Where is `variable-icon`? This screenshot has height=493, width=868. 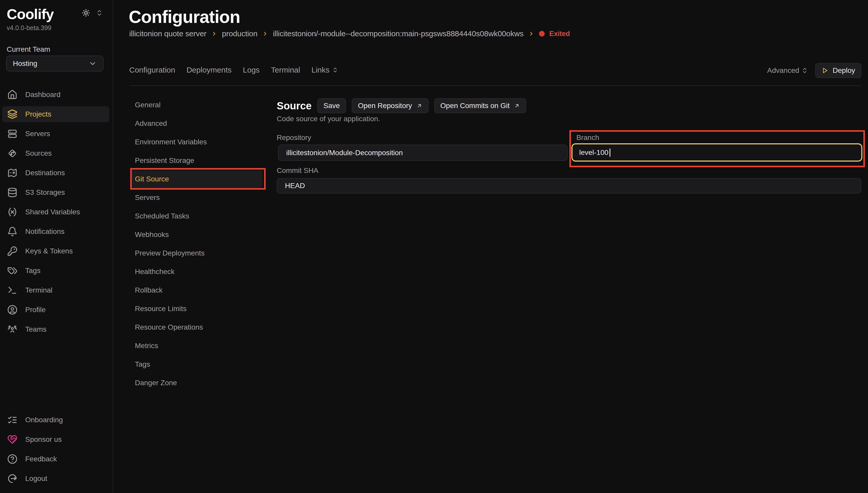
variable-icon is located at coordinates (12, 212).